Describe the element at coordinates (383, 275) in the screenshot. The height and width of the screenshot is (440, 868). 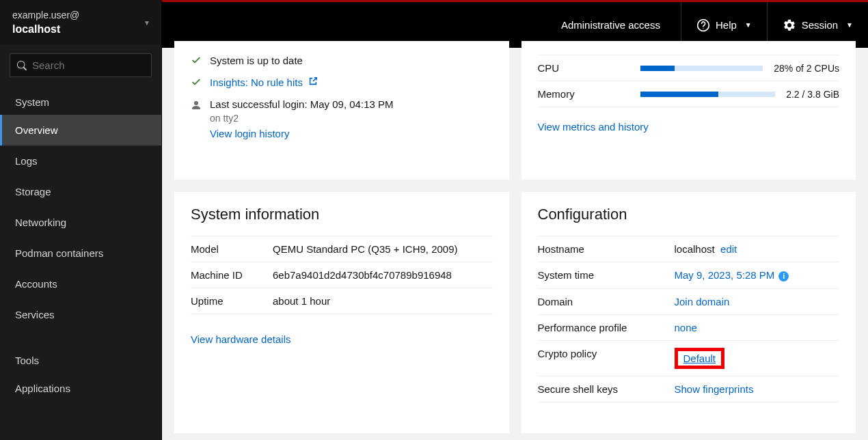
I see `machine-id-value: 6eb7a9401d2d4730bf4c70789b916948` at that location.